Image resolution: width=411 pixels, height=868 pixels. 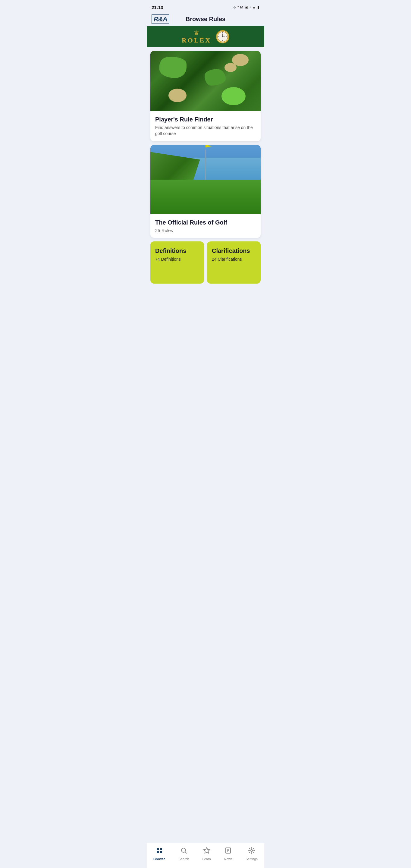 What do you see at coordinates (254, 7) in the screenshot?
I see `wifi-icon: ▲` at bounding box center [254, 7].